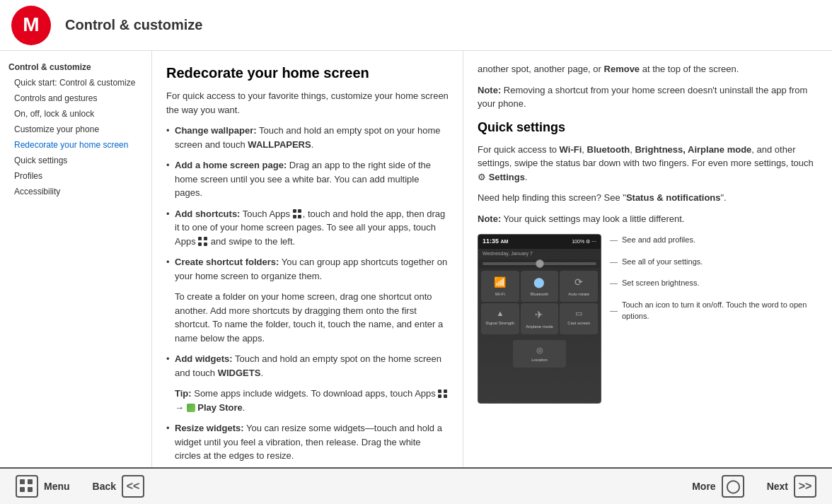 The width and height of the screenshot is (832, 504). What do you see at coordinates (539, 319) in the screenshot?
I see `qs-screenshot: 11:35 AM 100% ⚙ ⋯ Wednesday, January 7 📶` at bounding box center [539, 319].